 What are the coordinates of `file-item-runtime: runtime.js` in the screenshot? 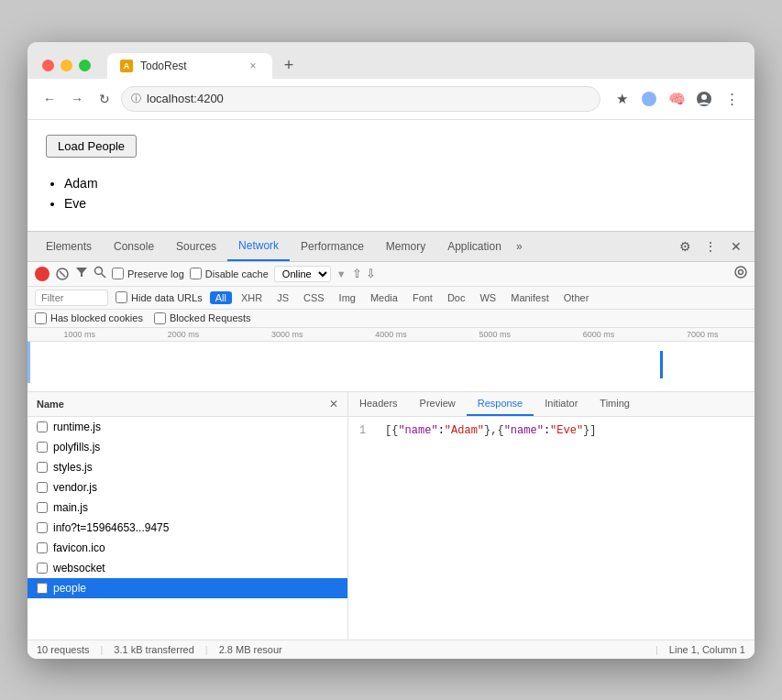 It's located at (187, 427).